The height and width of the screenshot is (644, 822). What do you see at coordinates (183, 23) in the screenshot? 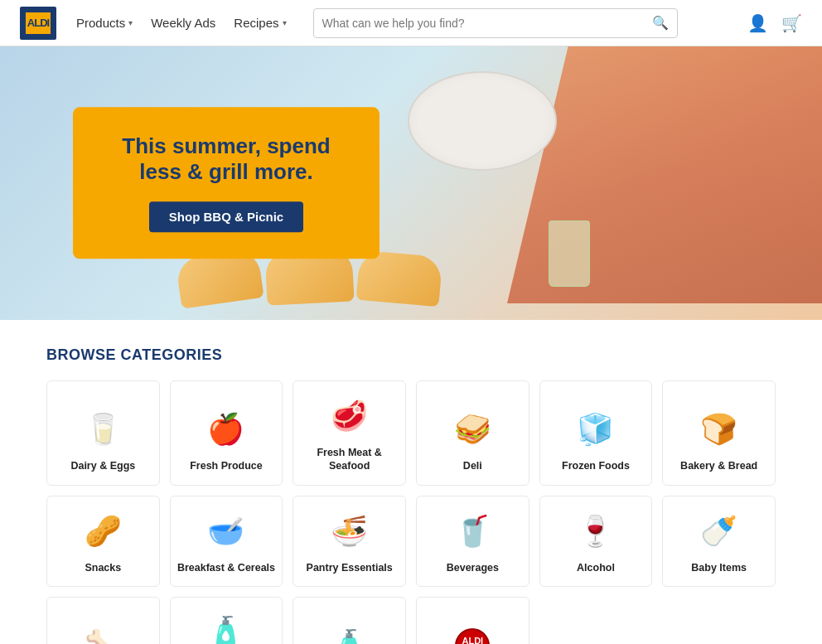
I see `nav-weekly-ads-label: Weekly Ads` at bounding box center [183, 23].